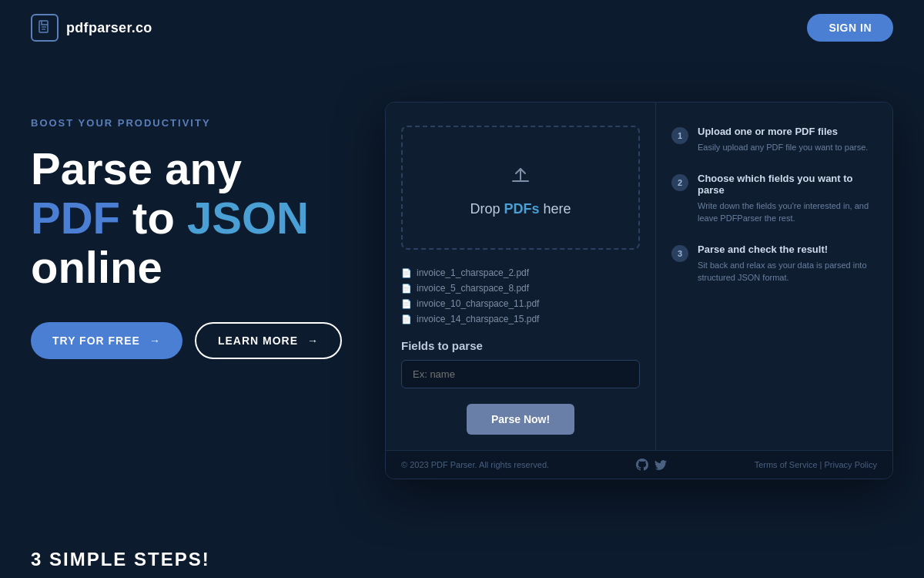  Describe the element at coordinates (521, 364) in the screenshot. I see `fields-section: Fields to parse` at that location.